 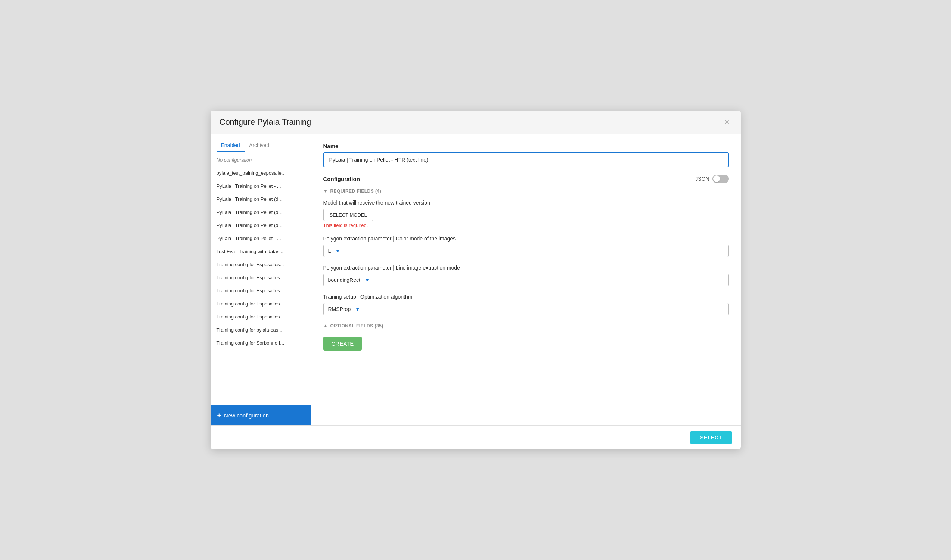 I want to click on json-toggle, so click(x=721, y=179).